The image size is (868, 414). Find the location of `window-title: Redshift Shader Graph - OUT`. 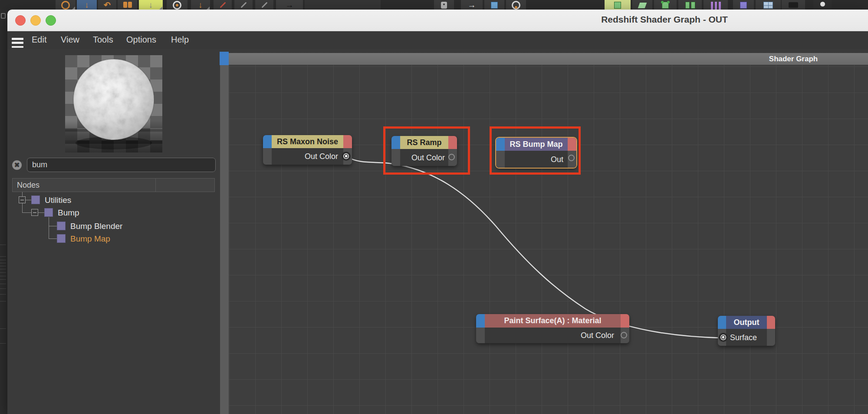

window-title: Redshift Shader Graph - OUT is located at coordinates (664, 20).